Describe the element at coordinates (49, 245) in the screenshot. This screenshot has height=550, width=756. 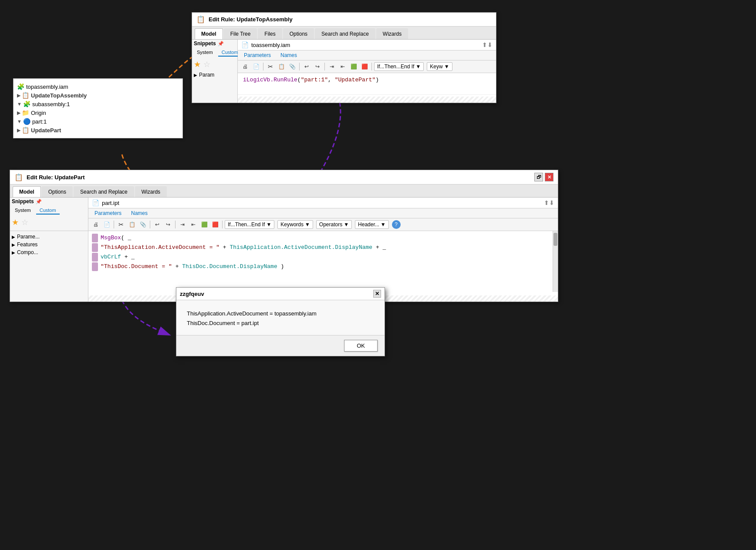
I see `params-item-bottom-1: ▶ Features` at that location.